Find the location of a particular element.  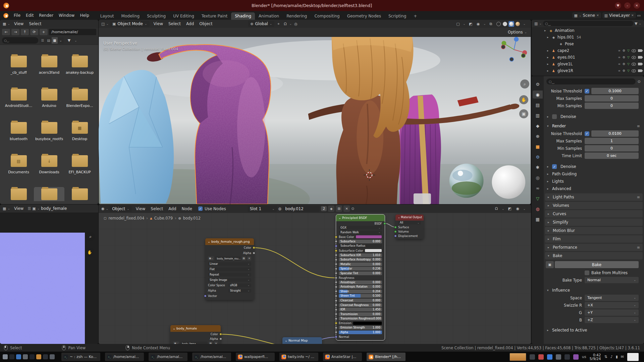

node-header: ⌄ Normal Map is located at coordinates (302, 341).